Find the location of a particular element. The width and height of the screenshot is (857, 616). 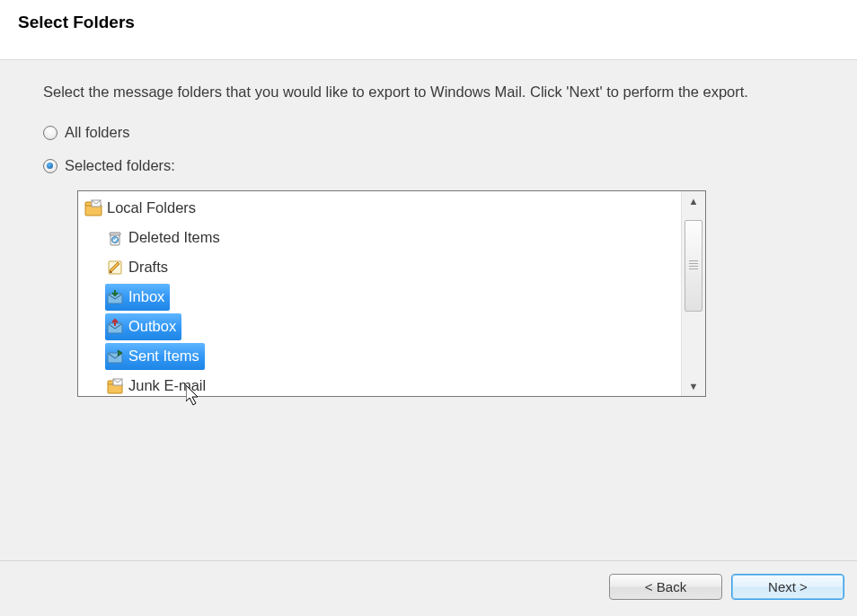

tree-item-deleted: Deleted Items is located at coordinates (380, 237).